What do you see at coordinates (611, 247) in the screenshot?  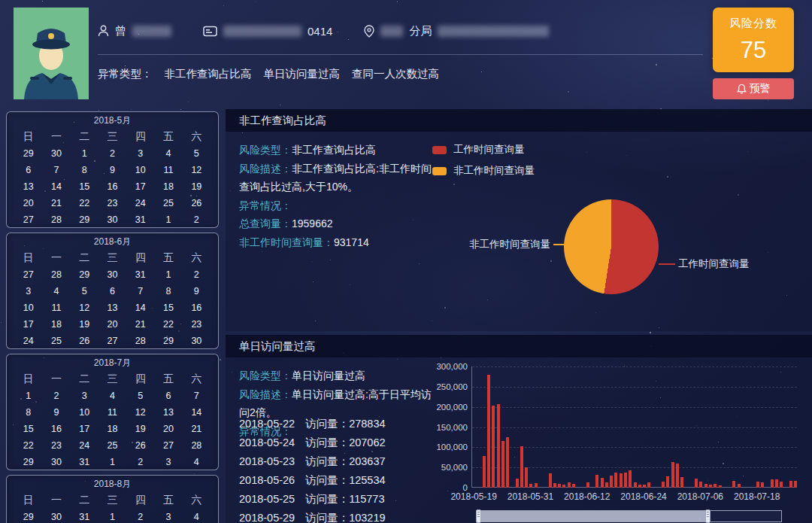 I see `pie-chart` at bounding box center [611, 247].